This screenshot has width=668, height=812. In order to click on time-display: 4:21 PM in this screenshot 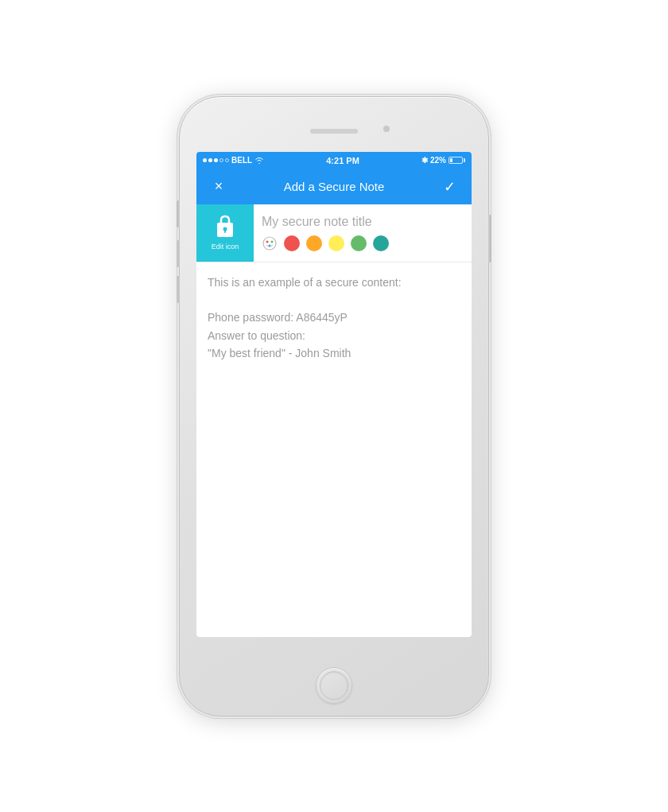, I will do `click(343, 161)`.